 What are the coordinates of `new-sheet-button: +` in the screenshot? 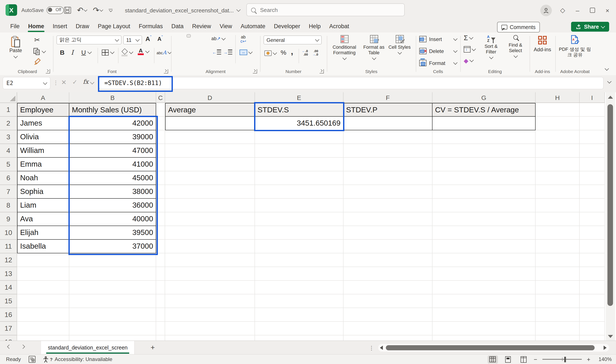 It's located at (153, 348).